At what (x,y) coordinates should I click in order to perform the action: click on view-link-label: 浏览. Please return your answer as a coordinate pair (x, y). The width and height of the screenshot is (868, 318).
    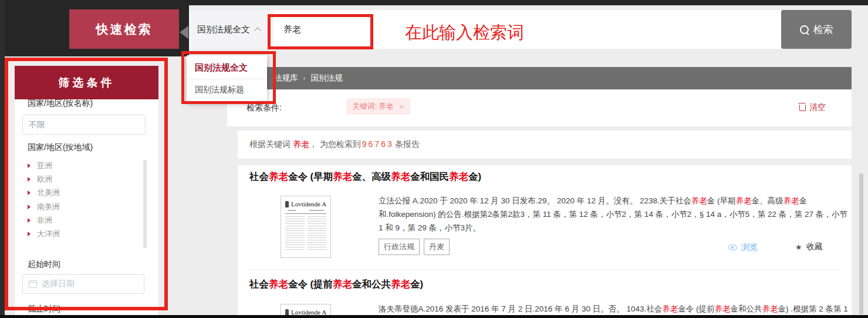
    Looking at the image, I should click on (749, 247).